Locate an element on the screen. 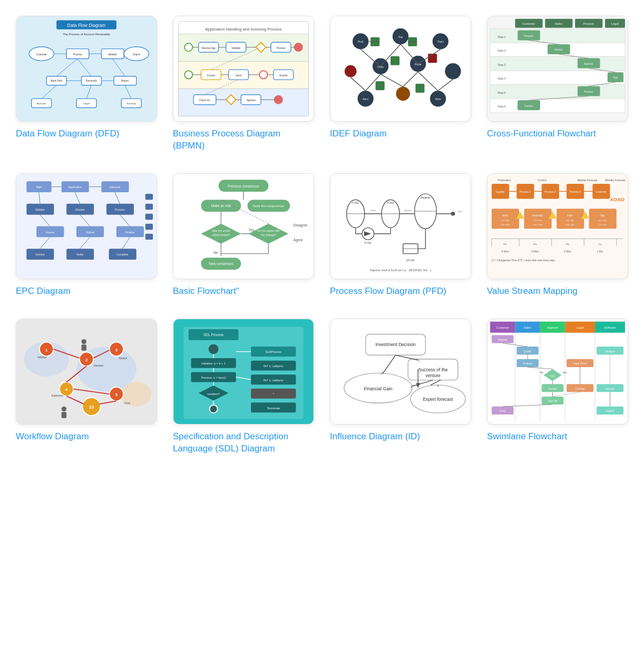 Image resolution: width=644 pixels, height=651 pixels. svg-text: Request is located at coordinates (529, 36).